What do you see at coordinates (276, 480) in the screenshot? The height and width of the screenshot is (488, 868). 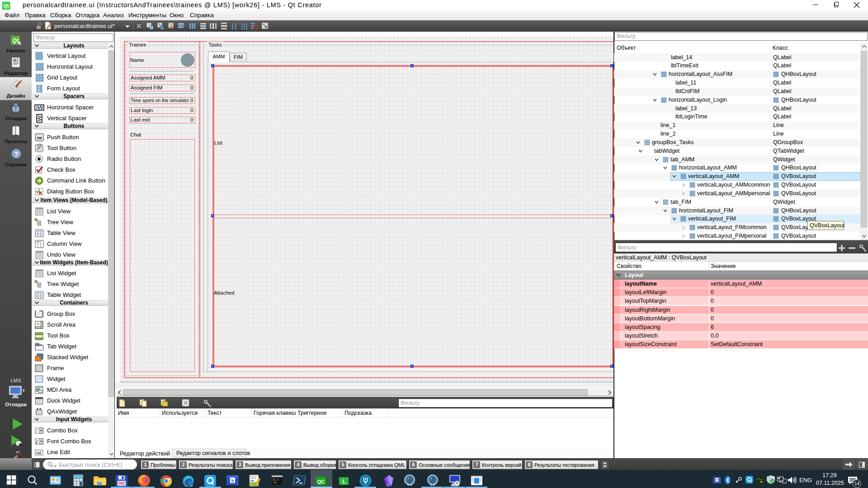 I see `svg-text: C:\` at bounding box center [276, 480].